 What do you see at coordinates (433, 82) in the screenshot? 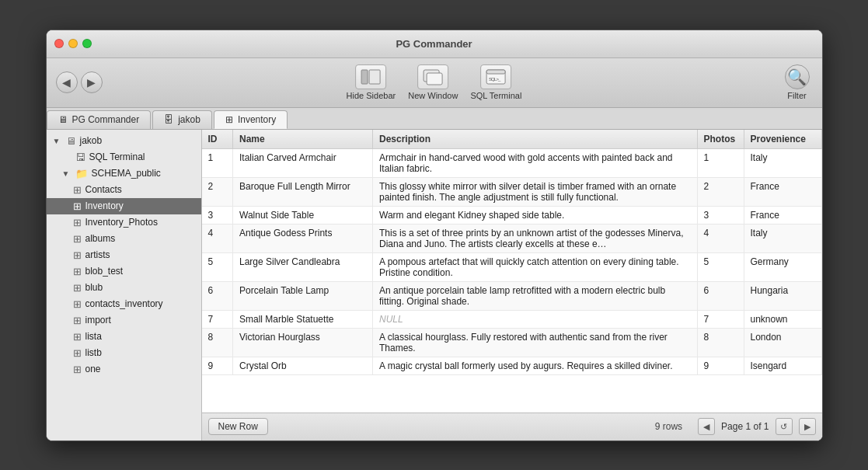
I see `new-window-button: New Window` at bounding box center [433, 82].